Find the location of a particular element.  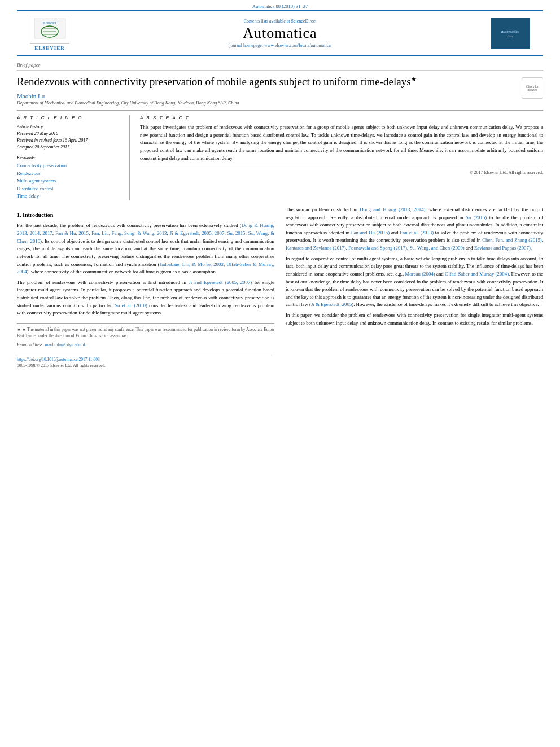

revised-date: Received in revised form 16 April 2017 is located at coordinates (70, 141).